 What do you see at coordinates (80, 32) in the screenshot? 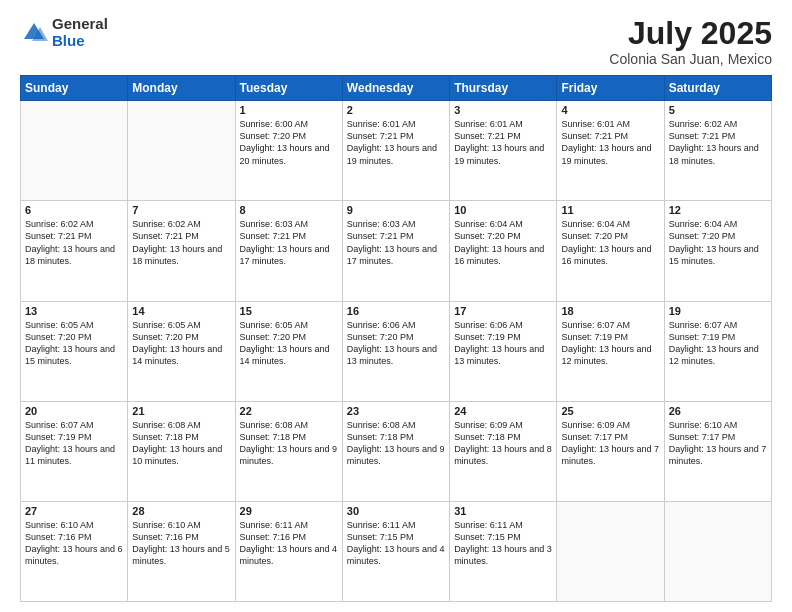
I see `logo-text: General Blue` at bounding box center [80, 32].